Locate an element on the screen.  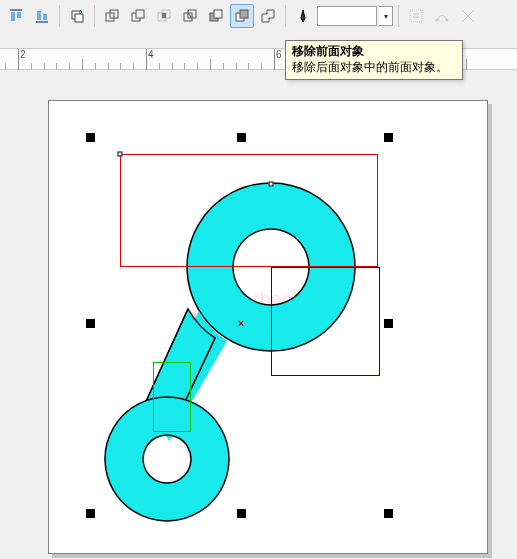
tooltip-description: 移除后面对象中的前面对象。 is located at coordinates (374, 68).